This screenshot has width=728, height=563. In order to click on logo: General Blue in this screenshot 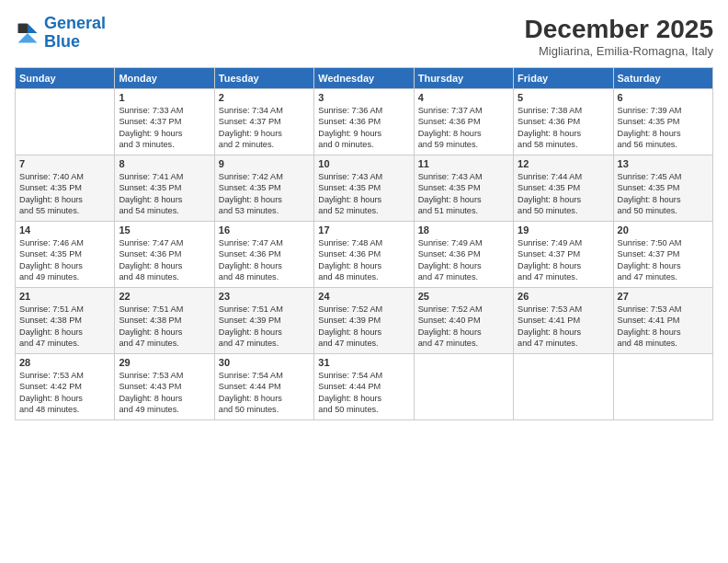, I will do `click(61, 33)`.